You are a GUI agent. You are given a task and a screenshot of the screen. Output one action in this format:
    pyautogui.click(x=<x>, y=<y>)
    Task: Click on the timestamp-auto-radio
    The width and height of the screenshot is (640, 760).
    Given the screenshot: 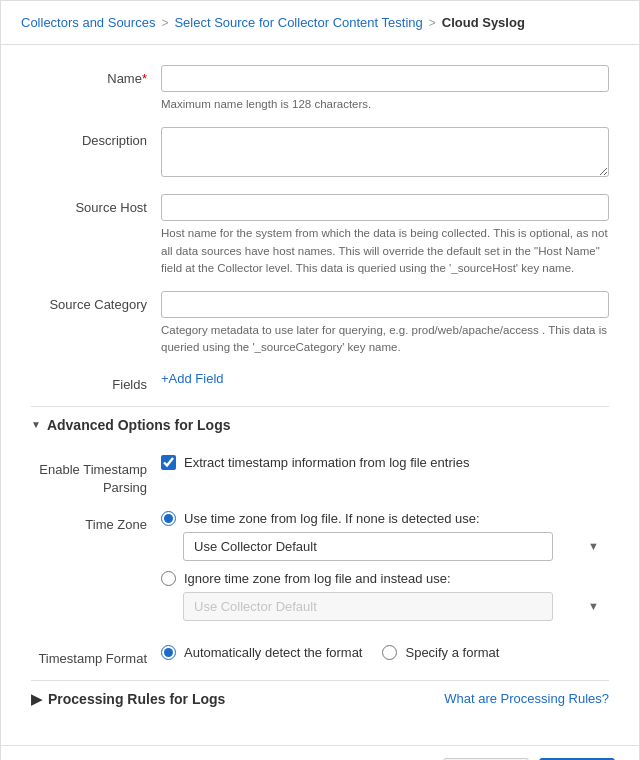 What is the action you would take?
    pyautogui.click(x=168, y=652)
    